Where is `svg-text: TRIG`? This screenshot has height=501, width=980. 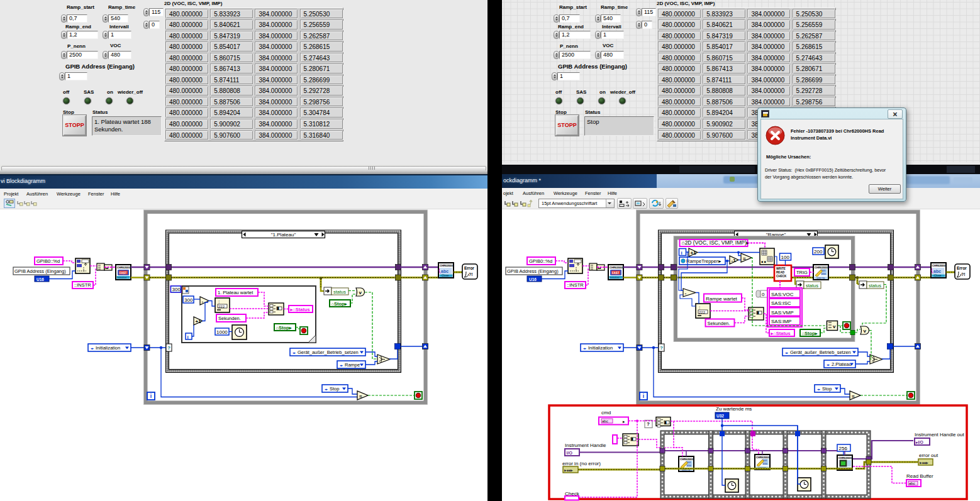
svg-text: TRIG is located at coordinates (802, 273).